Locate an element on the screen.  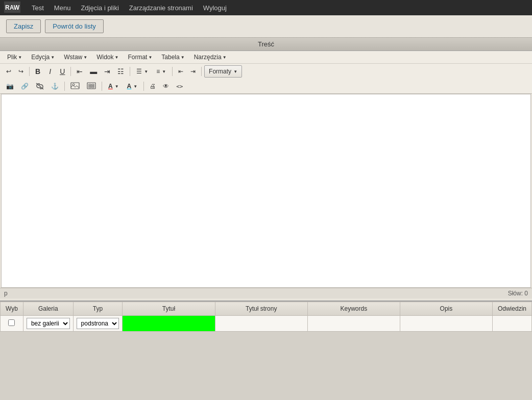
nav-manage: Zarządzanie stronami is located at coordinates (161, 8).